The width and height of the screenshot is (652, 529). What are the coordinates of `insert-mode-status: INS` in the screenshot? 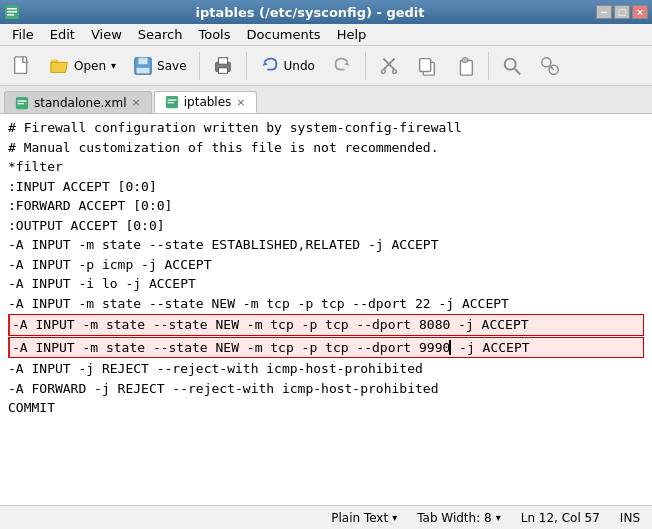 It's located at (630, 518).